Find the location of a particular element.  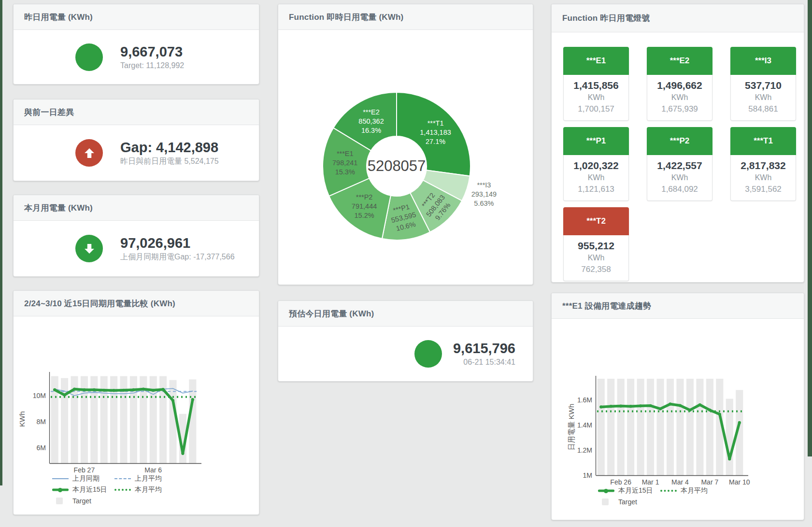

lamp-tile-ref: 1,700,157 is located at coordinates (596, 109).